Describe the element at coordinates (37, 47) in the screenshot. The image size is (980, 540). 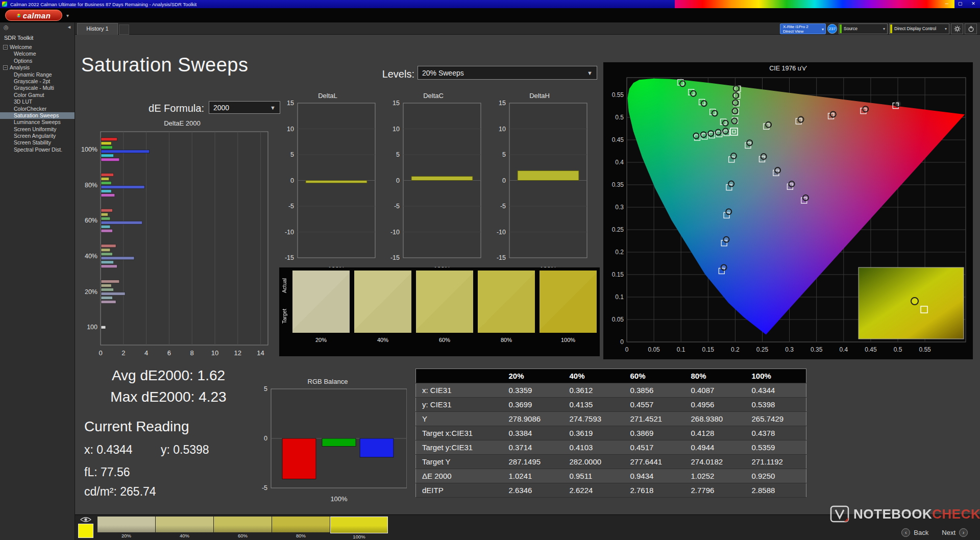
I see `sidebar-item-welcome: −Welcome` at that location.